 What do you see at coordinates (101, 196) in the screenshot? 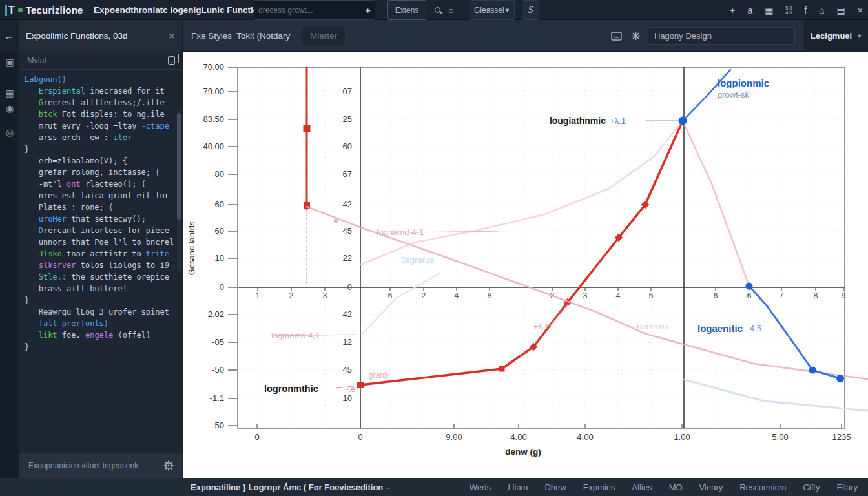
I see `code-line: nres est_laica granl eil for` at bounding box center [101, 196].